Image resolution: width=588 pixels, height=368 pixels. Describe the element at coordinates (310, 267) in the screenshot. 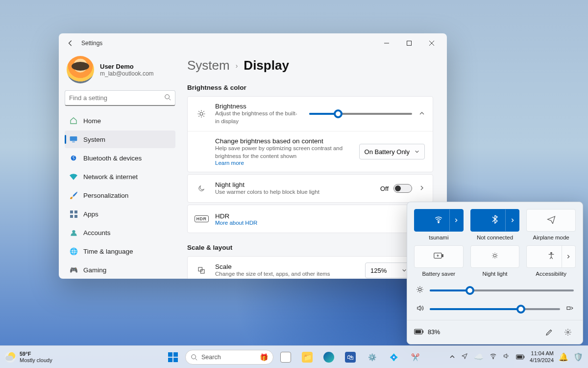

I see `scale-card: Scale Change the size of text, apps, and…` at that location.